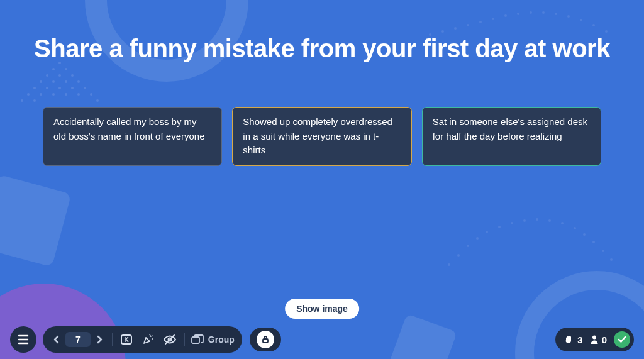 The width and height of the screenshot is (644, 359). I want to click on participants-stat: 0, so click(599, 340).